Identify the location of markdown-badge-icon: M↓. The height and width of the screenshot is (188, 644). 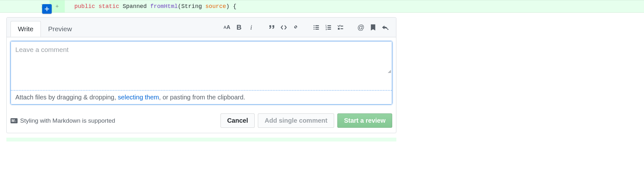
(14, 121).